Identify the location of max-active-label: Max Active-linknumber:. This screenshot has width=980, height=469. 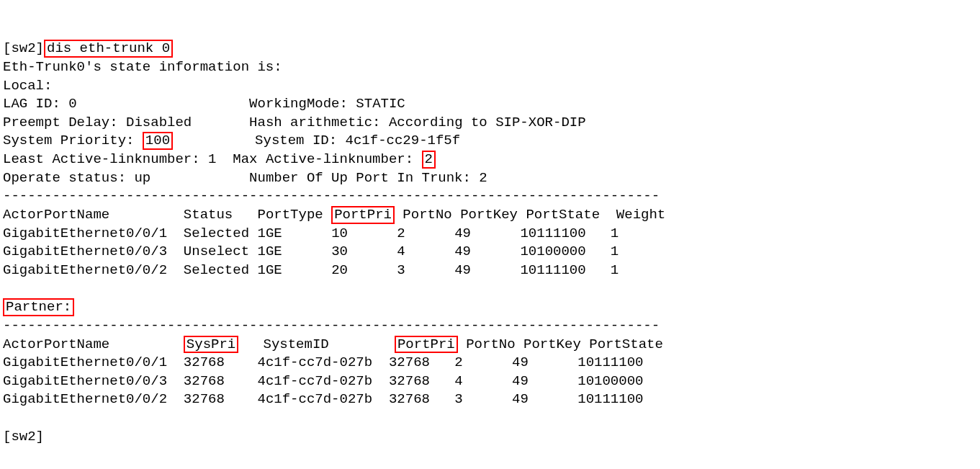
(323, 159).